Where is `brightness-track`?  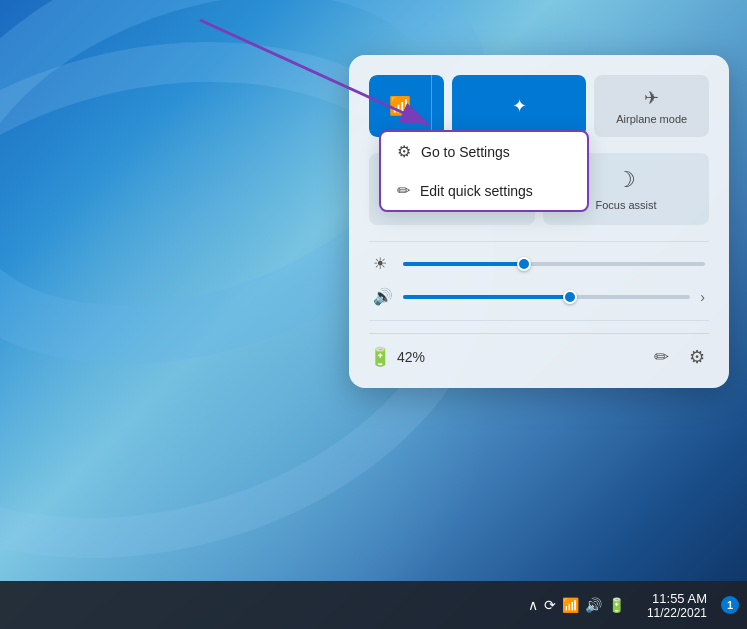
brightness-track is located at coordinates (554, 264).